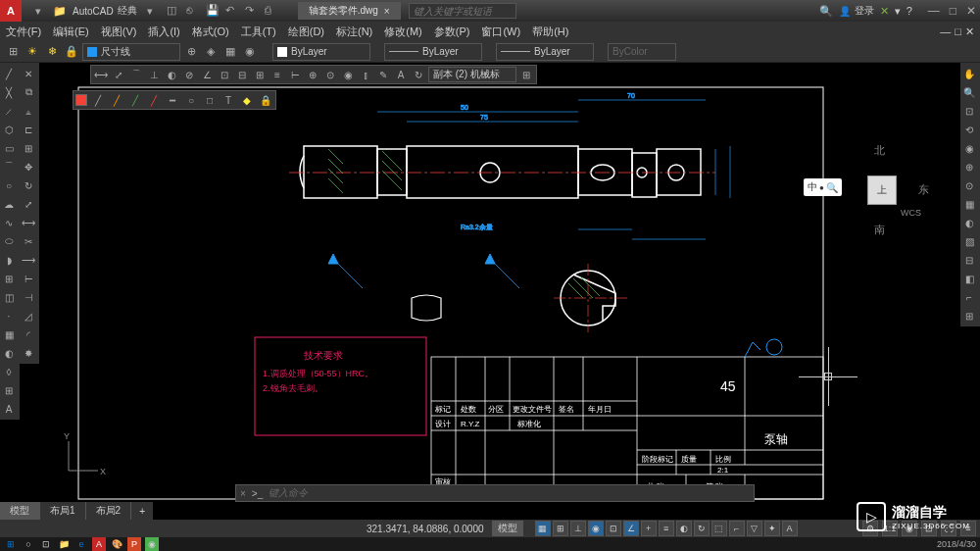 The height and width of the screenshot is (551, 980). What do you see at coordinates (152, 544) in the screenshot?
I see `app-icon: ◉` at bounding box center [152, 544].